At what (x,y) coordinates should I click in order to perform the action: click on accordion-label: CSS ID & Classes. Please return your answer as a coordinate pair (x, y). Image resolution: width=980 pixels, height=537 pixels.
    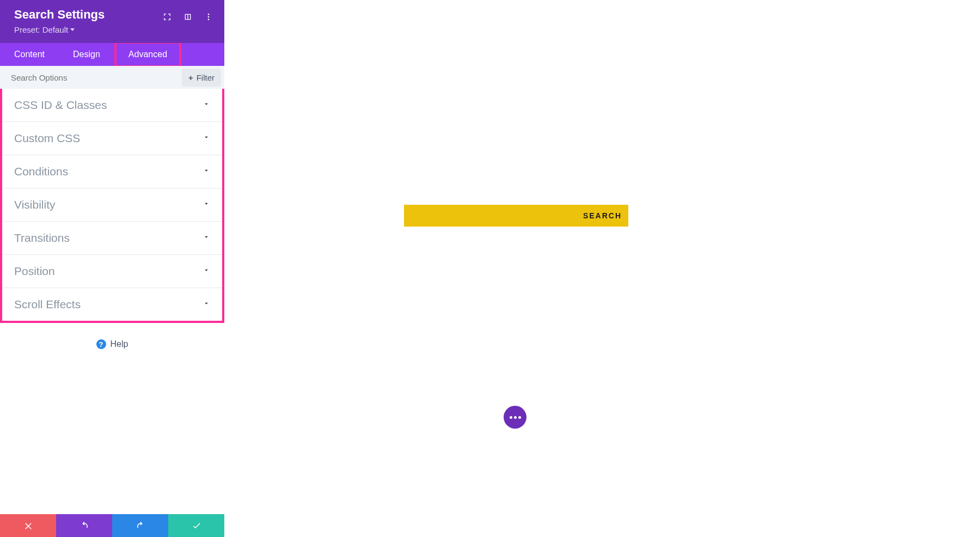
    Looking at the image, I should click on (60, 105).